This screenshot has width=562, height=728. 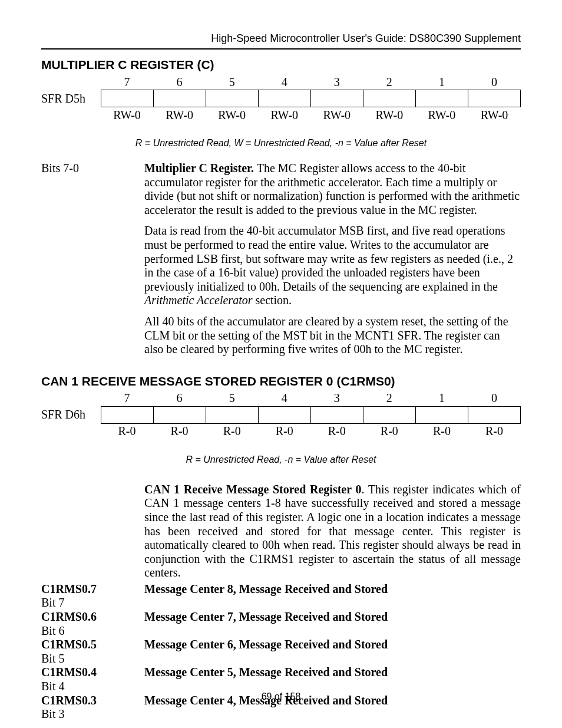 What do you see at coordinates (332, 336) in the screenshot?
I see `desc-para: All 40 bits of the accumulator are clear…` at bounding box center [332, 336].